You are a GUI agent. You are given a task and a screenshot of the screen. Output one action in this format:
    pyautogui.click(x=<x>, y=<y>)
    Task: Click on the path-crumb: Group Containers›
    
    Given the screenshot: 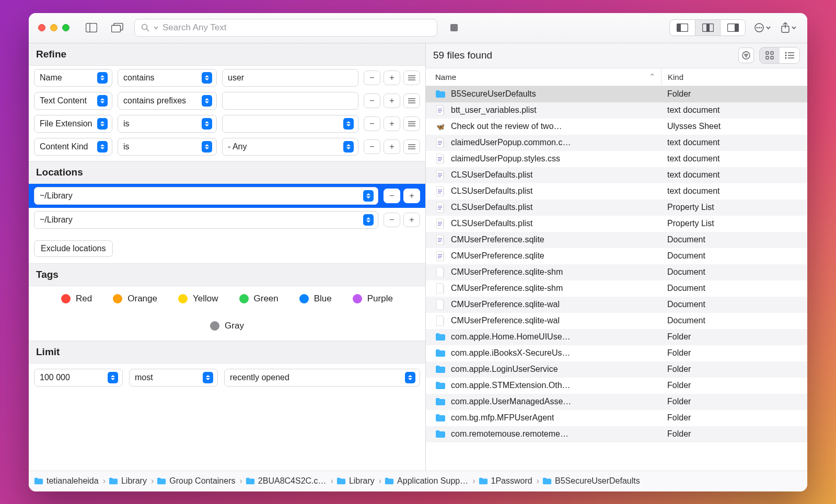 What is the action you would take?
    pyautogui.click(x=200, y=481)
    